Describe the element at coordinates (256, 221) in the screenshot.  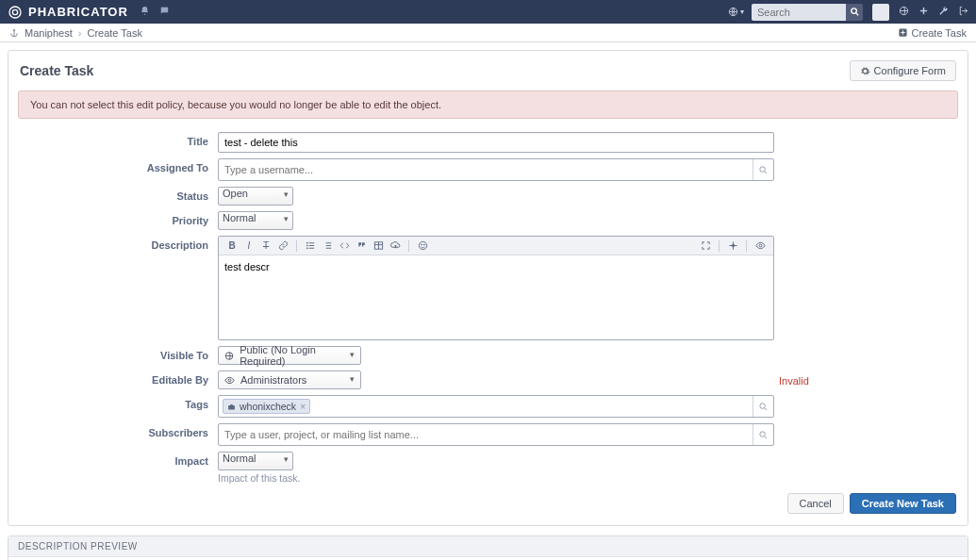
I see `priority-select: Normal` at that location.